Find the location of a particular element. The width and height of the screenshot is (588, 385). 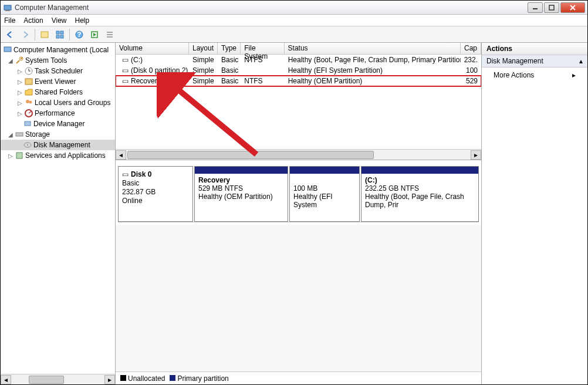

partition-recovery: Recovery 529 MB NTFS Healthy (OEM Partit… is located at coordinates (241, 194).